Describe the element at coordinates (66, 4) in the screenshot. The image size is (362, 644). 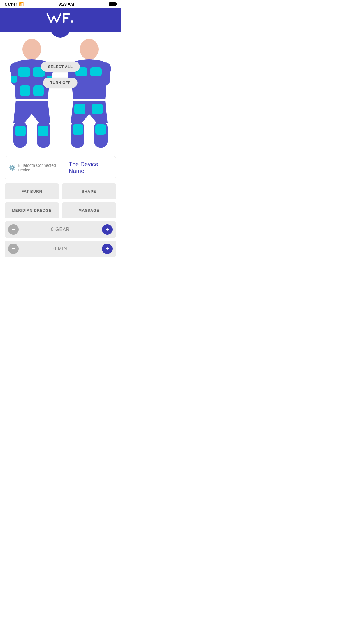
I see `status-bar-time: 9:29 AM` at that location.